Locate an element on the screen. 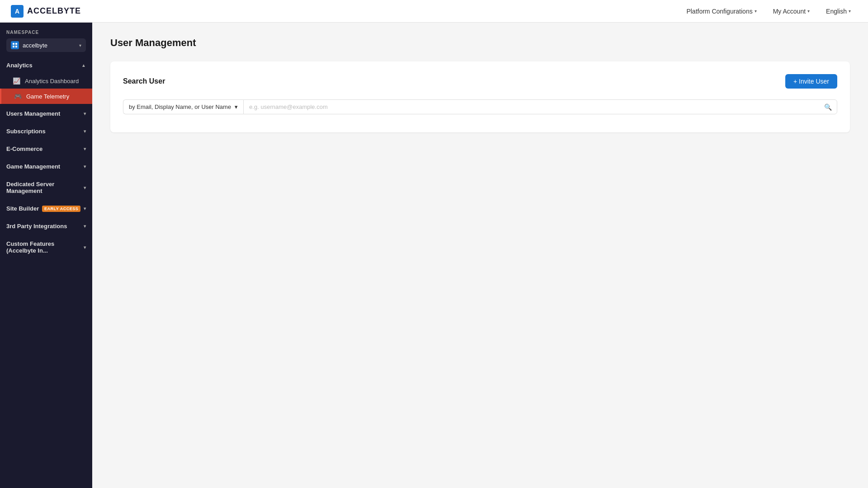  my-account-btn: My Account ▾ is located at coordinates (791, 11).